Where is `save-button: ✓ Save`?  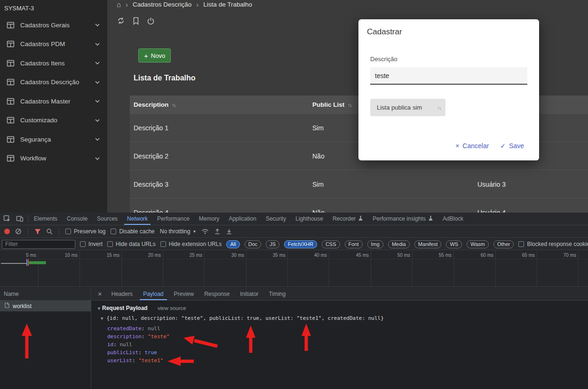
save-button: ✓ Save is located at coordinates (512, 146).